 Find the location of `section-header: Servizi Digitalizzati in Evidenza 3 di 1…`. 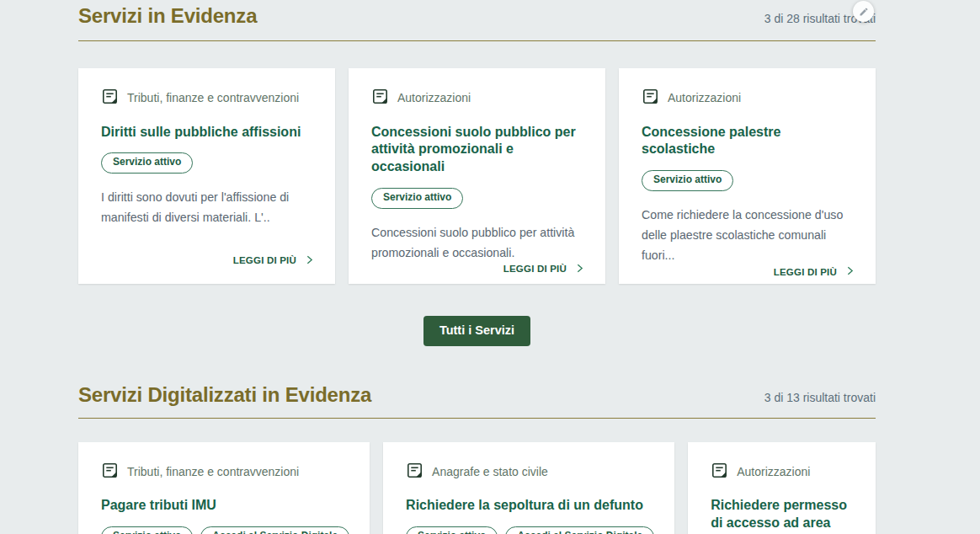

section-header: Servizi Digitalizzati in Evidenza 3 di 1… is located at coordinates (477, 401).